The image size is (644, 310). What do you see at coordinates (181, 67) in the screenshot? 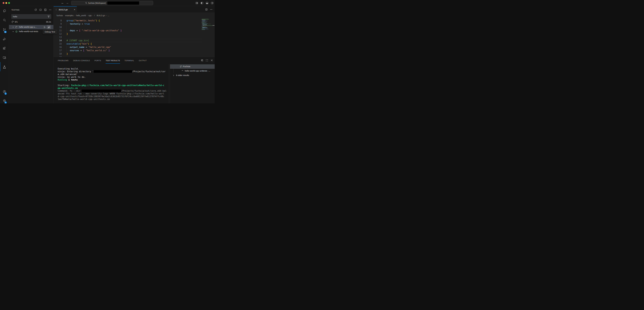
I see `spinner-icon` at bounding box center [181, 67].